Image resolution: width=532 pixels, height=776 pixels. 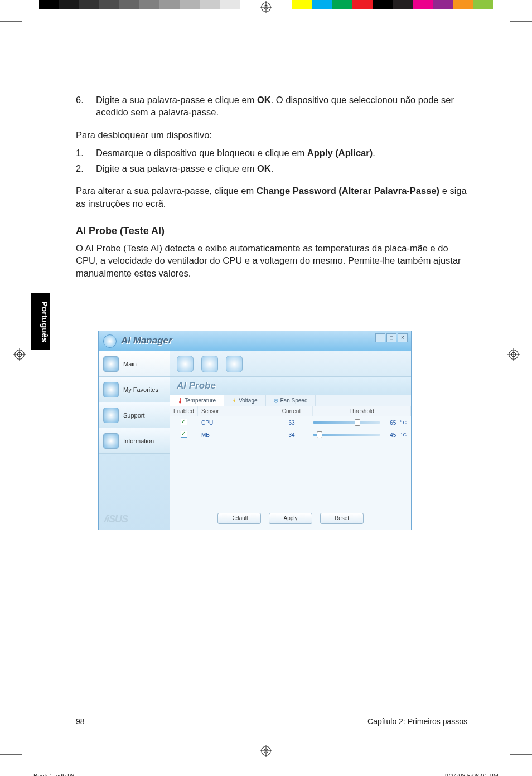 I want to click on list-body: Desmarque o dispositivo que bloqueou e c…, so click(x=282, y=153).